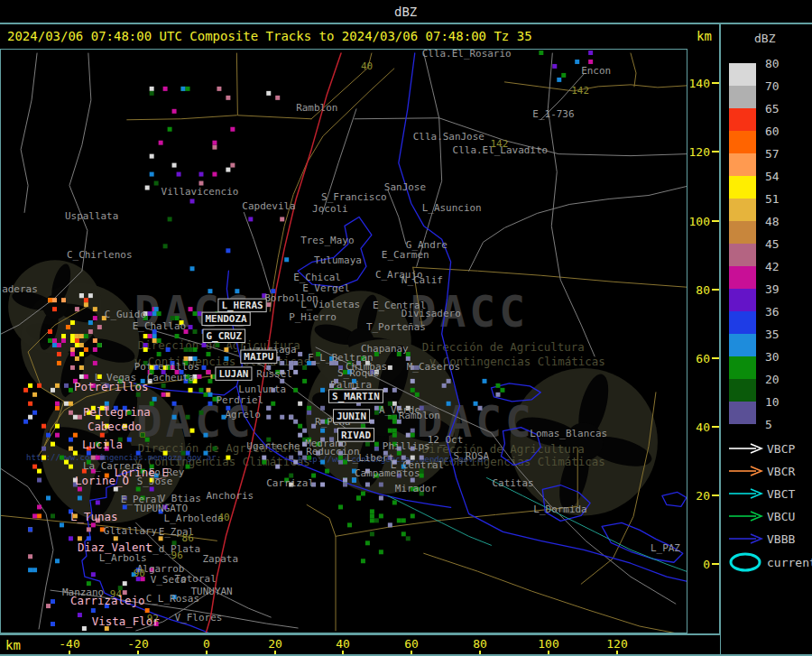 The width and height of the screenshot is (812, 656). Describe the element at coordinates (698, 496) in the screenshot. I see `y-axis-tick-label: 20` at that location.